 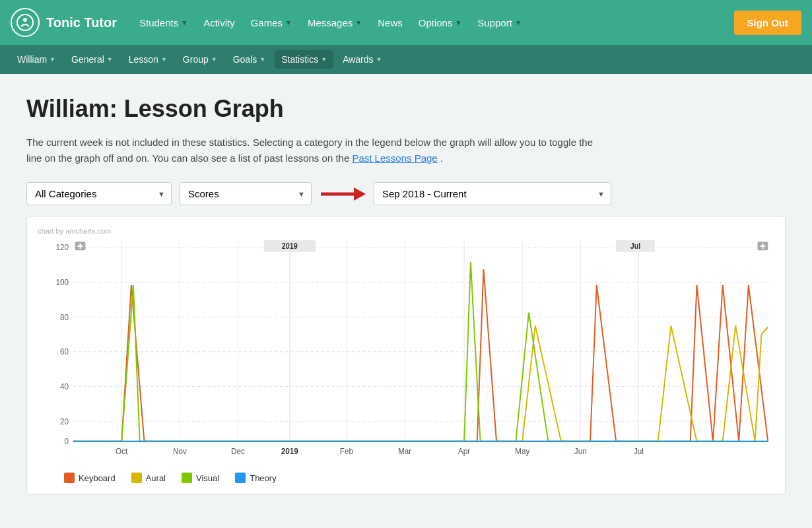 What do you see at coordinates (99, 194) in the screenshot?
I see `category-select-wrapper: All Categories` at bounding box center [99, 194].